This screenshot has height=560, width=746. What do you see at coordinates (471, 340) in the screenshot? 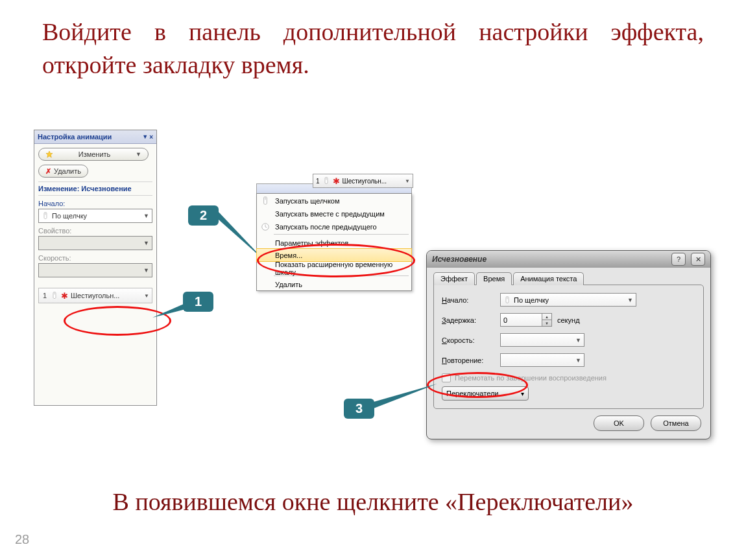
I see `dlg-speed-label: Скорость:` at bounding box center [471, 340].